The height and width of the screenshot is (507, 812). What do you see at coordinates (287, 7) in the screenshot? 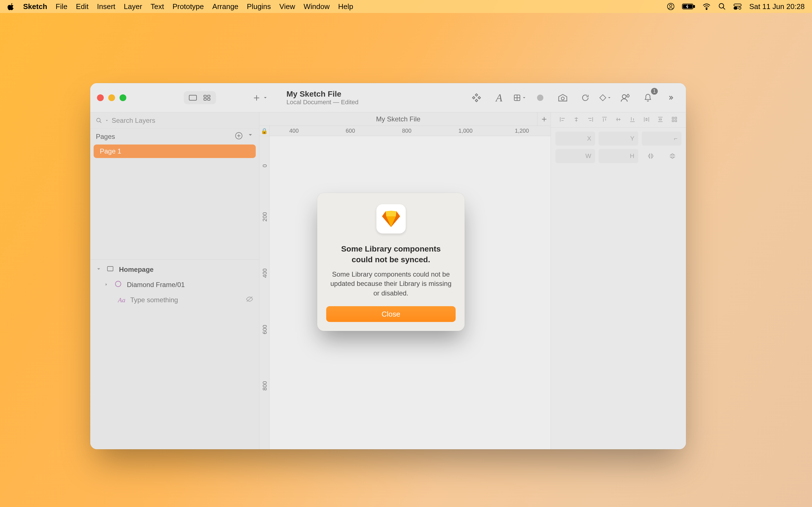
I see `menu-view: View` at bounding box center [287, 7].